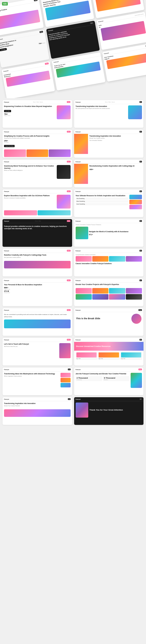 The height and width of the screenshot is (644, 146). I want to click on slide-17-subtitle: We'd love to hear from you., so click(31, 347).